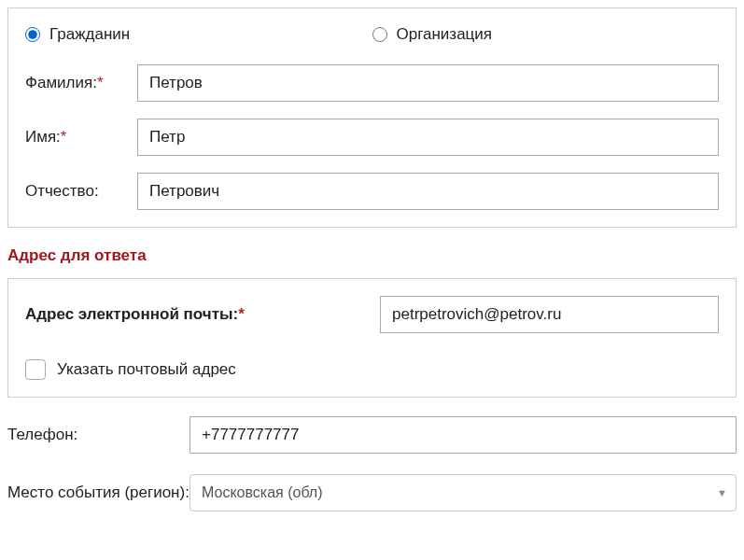 The height and width of the screenshot is (560, 744). Describe the element at coordinates (90, 35) in the screenshot. I see `citizen-radio-label: Гражданин` at that location.